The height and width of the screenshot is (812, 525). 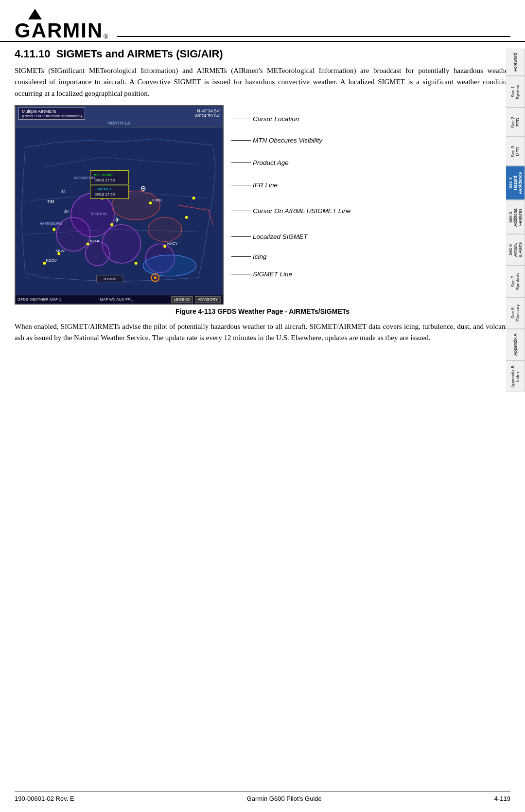 I want to click on map-title-line2: (Press "ENT" for more information), so click(x=52, y=116).